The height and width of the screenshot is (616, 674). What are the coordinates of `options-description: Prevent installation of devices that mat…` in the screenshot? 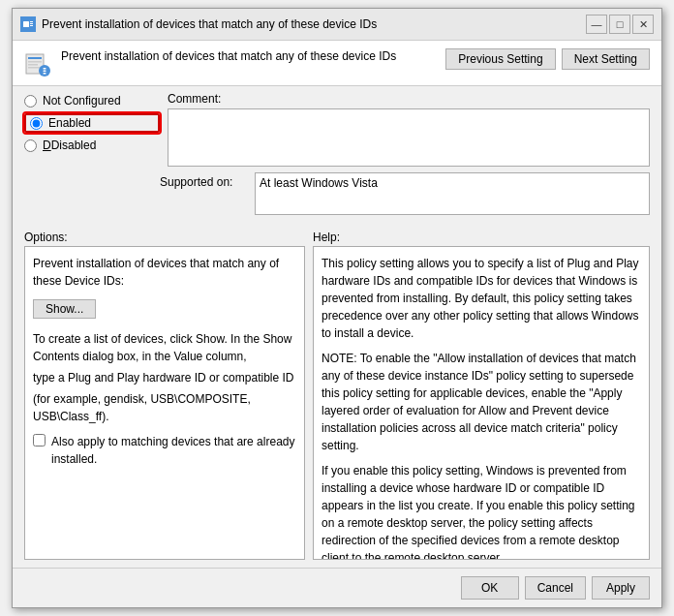 It's located at (165, 272).